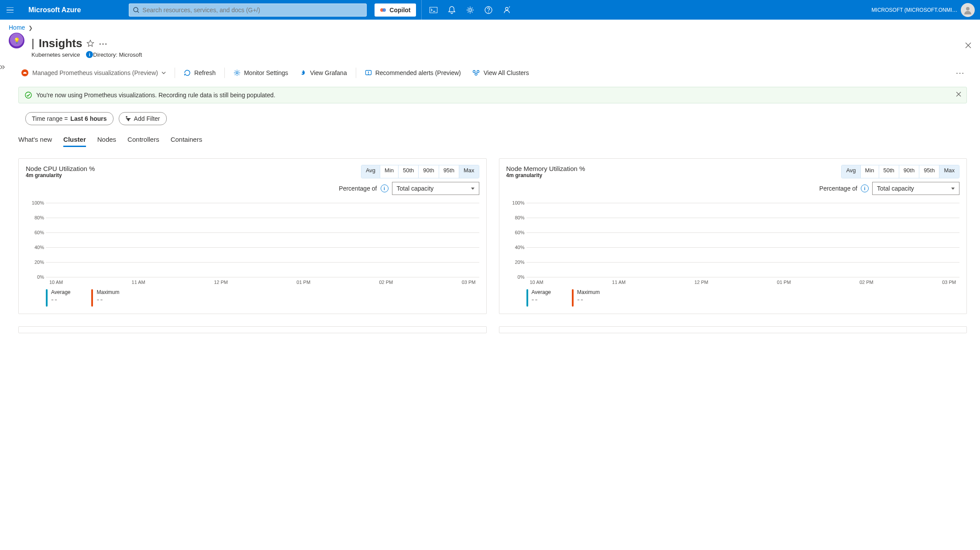 The image size is (980, 550). What do you see at coordinates (968, 10) in the screenshot?
I see `avatar` at bounding box center [968, 10].